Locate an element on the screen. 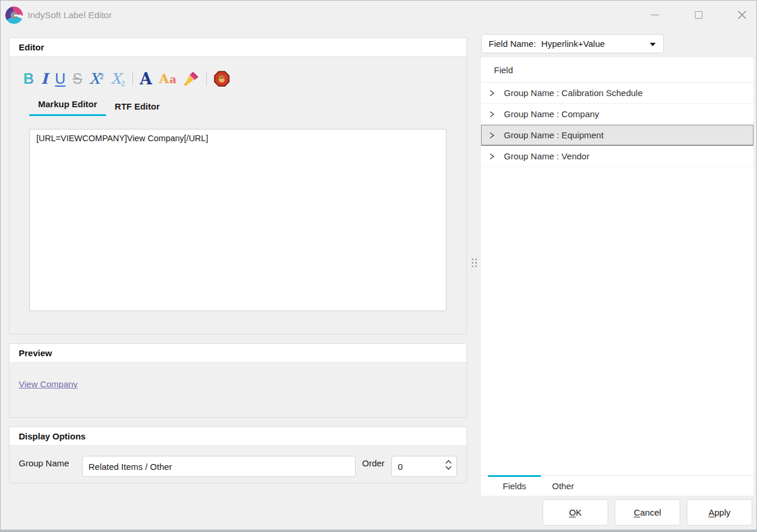 The image size is (757, 532). preview-panel-title: Preview is located at coordinates (238, 353).